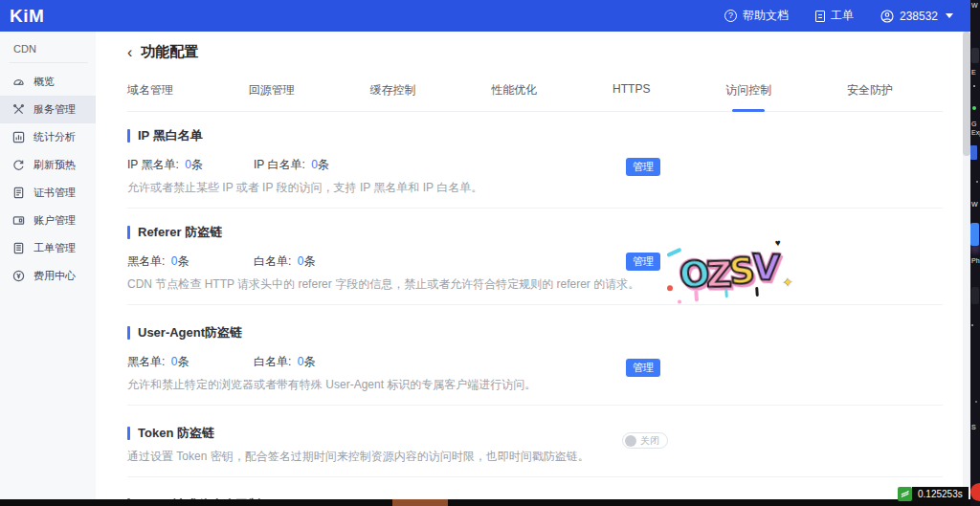  Describe the element at coordinates (55, 275) in the screenshot. I see `sidebar-item-label: 费用中心` at that location.